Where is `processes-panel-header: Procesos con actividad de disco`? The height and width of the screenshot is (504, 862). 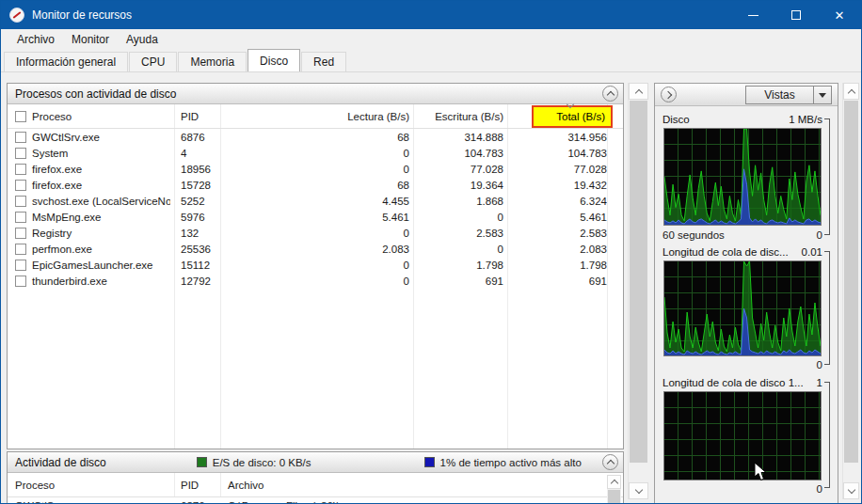
processes-panel-header: Procesos con actividad de disco is located at coordinates (315, 94).